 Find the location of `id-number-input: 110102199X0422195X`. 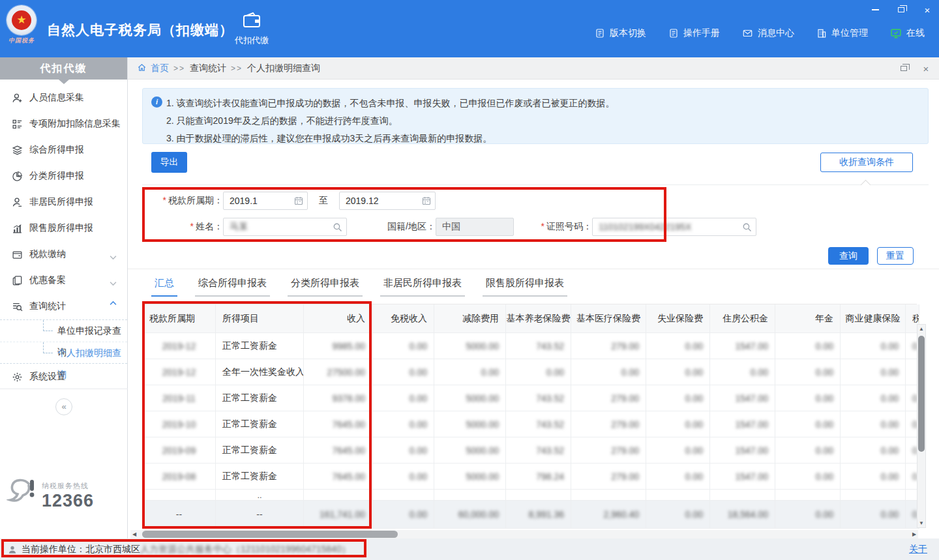

id-number-input: 110102199X0422195X is located at coordinates (674, 227).